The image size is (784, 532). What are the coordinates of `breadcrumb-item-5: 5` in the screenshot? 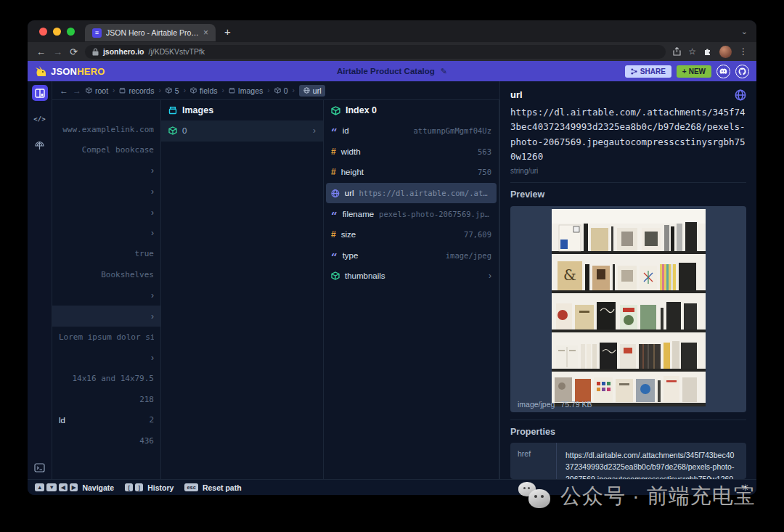 It's located at (173, 91).